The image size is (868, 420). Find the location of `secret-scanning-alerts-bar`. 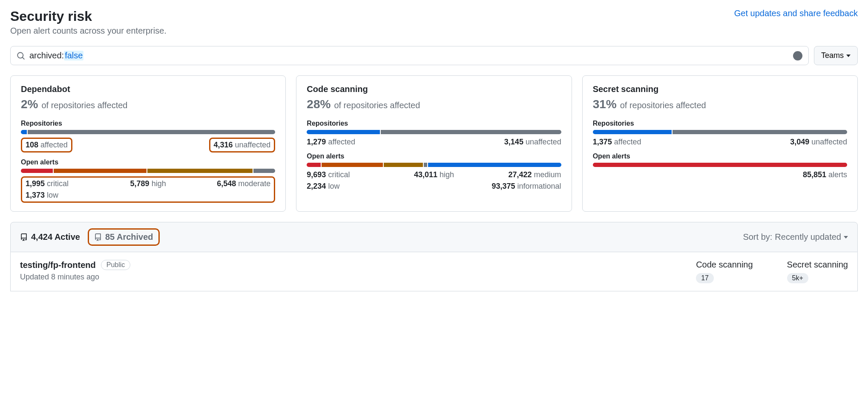

secret-scanning-alerts-bar is located at coordinates (720, 165).